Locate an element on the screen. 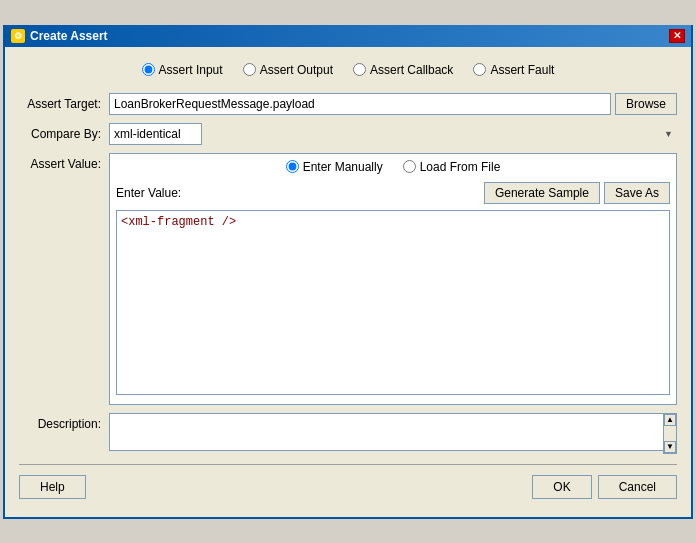 This screenshot has height=543, width=696. cancel-button: Cancel is located at coordinates (638, 487).